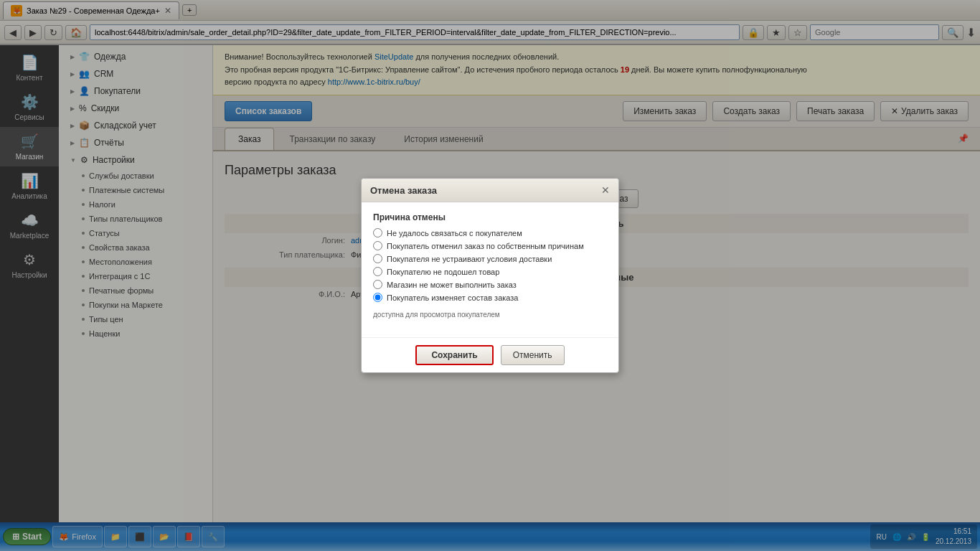 The image size is (980, 551). I want to click on reason-option-0: Не удалось связаться с покупателем, so click(490, 232).